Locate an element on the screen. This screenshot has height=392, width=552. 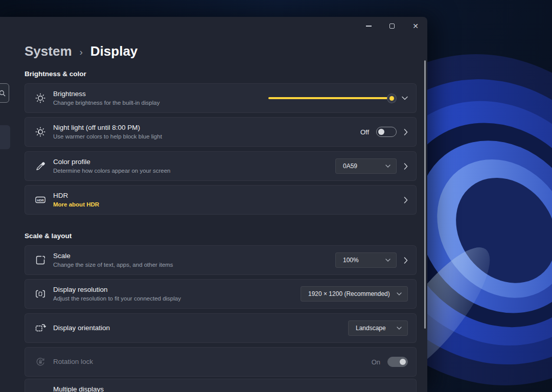
scale-icon is located at coordinates (40, 260).